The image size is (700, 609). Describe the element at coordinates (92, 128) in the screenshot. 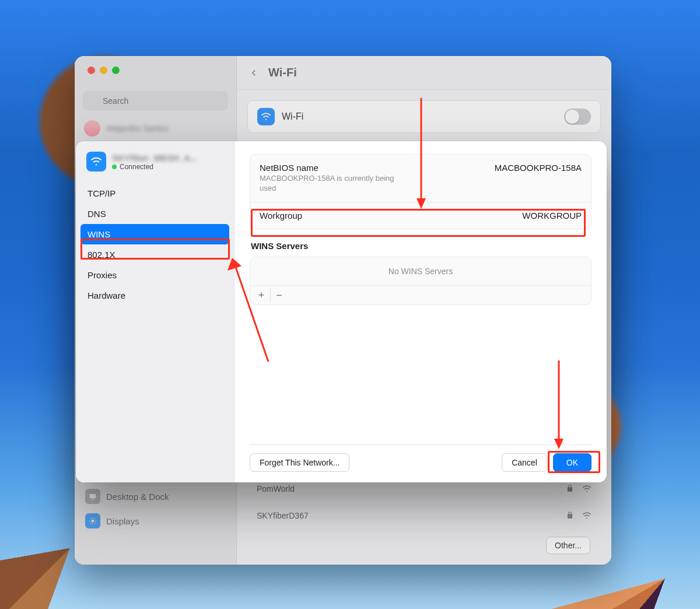

I see `avatar` at that location.